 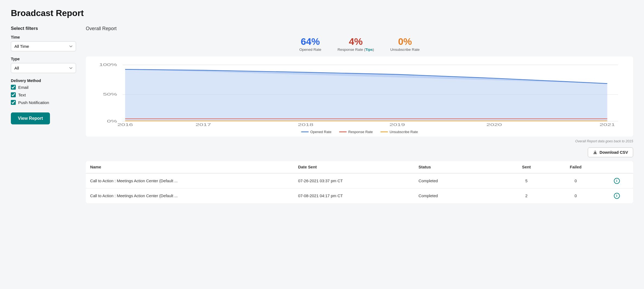 What do you see at coordinates (458, 196) in the screenshot?
I see `row-2-status: Completed` at bounding box center [458, 196].